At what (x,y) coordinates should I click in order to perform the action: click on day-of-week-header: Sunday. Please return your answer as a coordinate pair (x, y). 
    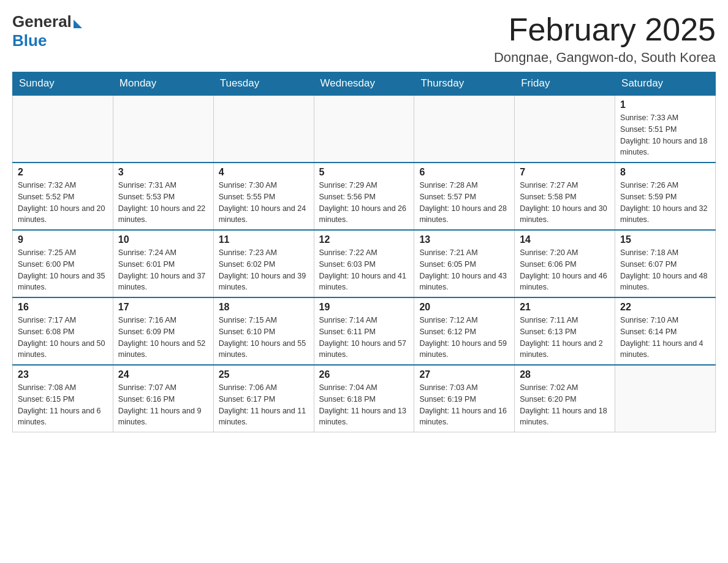
    Looking at the image, I should click on (63, 84).